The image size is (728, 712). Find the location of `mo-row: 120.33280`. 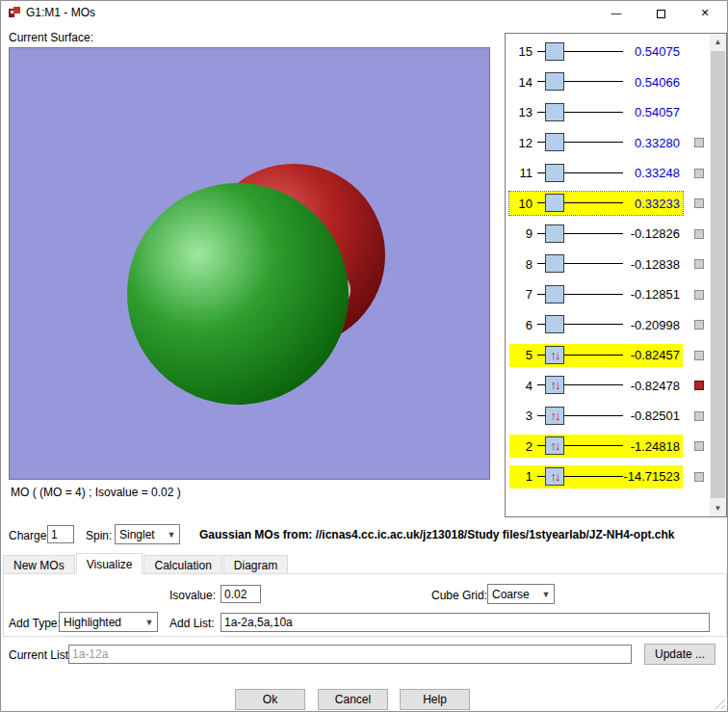

mo-row: 120.33280 is located at coordinates (608, 144).